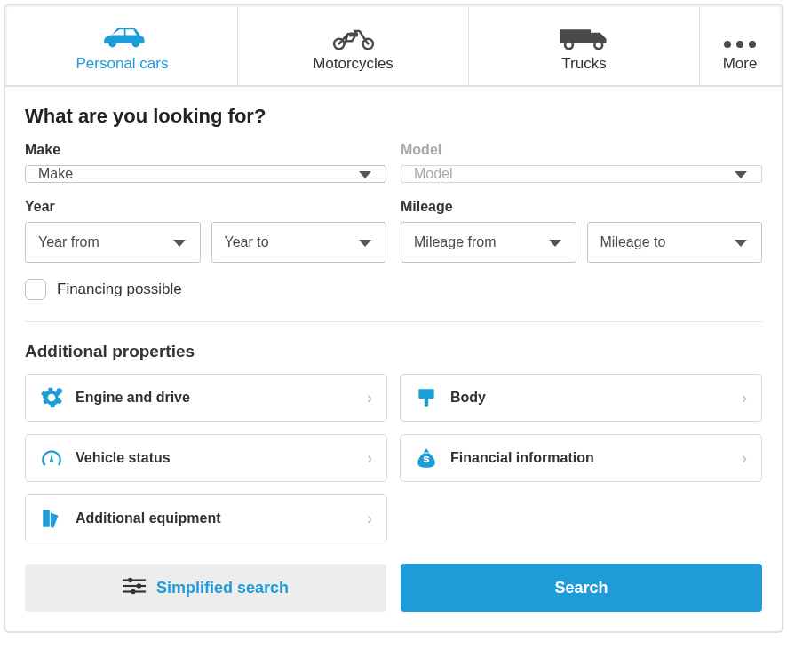 The image size is (787, 672). Describe the element at coordinates (222, 588) in the screenshot. I see `button-label: Simplified search` at that location.